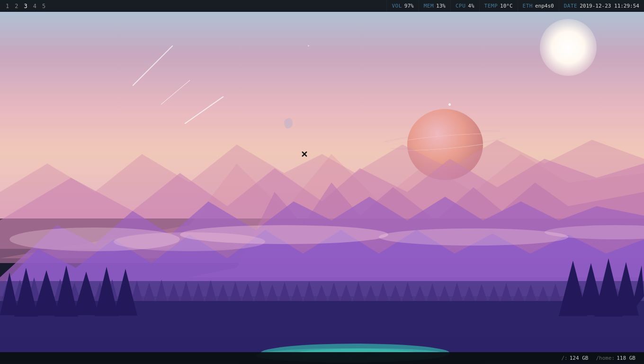 This screenshot has height=364, width=644. I want to click on home-disk: /home: 118 GB, so click(616, 358).